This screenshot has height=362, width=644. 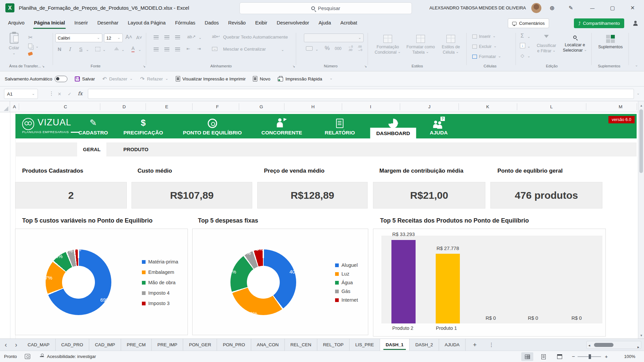 What do you see at coordinates (113, 38) in the screenshot?
I see `font-size-select: 12` at bounding box center [113, 38].